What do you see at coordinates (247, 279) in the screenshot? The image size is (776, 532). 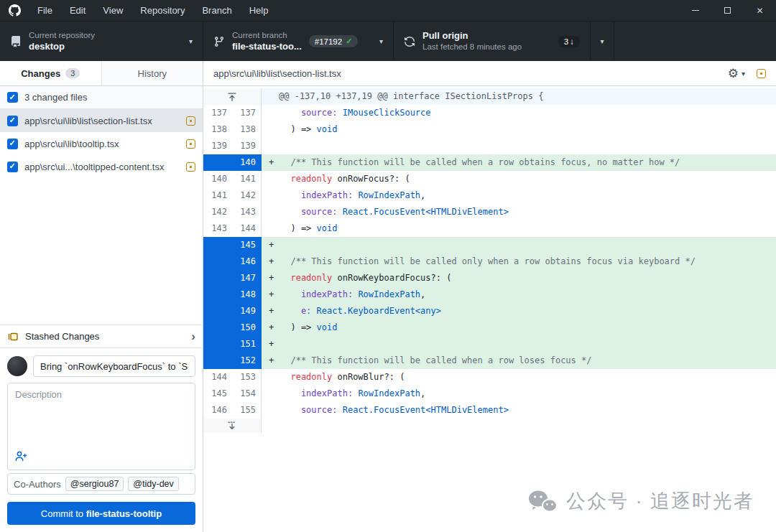 I see `new-line-number: 147` at bounding box center [247, 279].